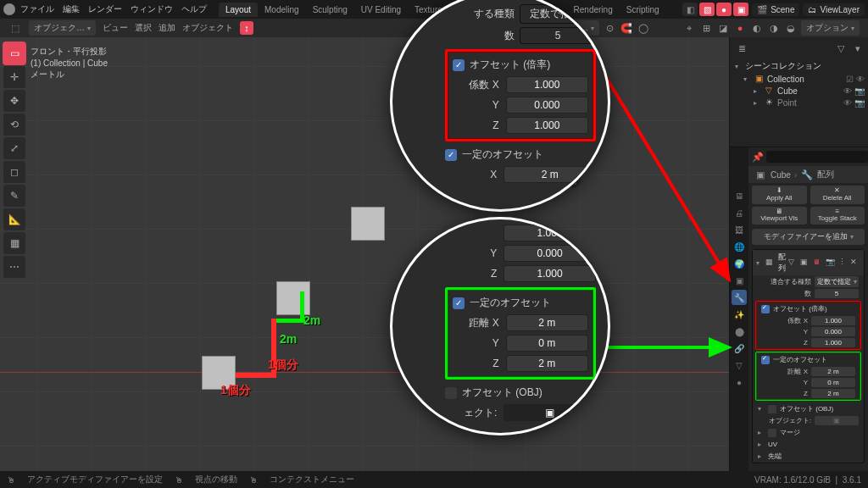 The height and width of the screenshot is (488, 868). I want to click on delete-all-button: ✕Delete All, so click(837, 195).